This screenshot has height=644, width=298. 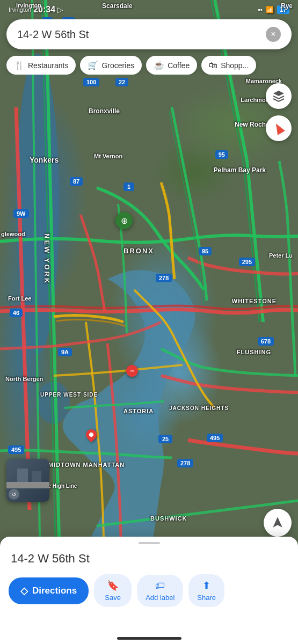 I want to click on route-678: 678, so click(x=266, y=341).